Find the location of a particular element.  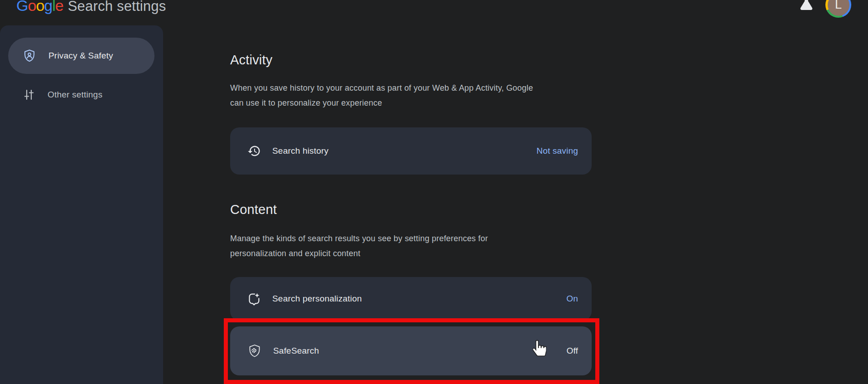

avatar-initial: L is located at coordinates (839, 8).